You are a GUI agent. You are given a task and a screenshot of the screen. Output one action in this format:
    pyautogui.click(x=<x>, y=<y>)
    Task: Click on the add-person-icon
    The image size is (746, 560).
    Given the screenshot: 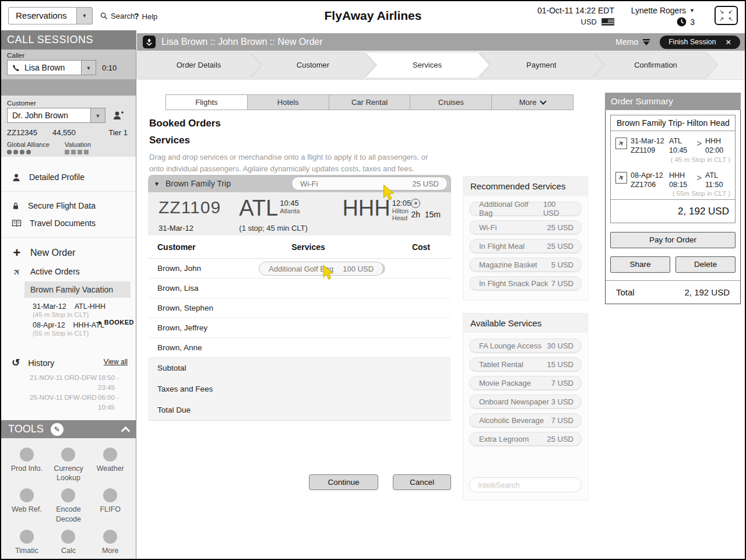 What is the action you would take?
    pyautogui.click(x=118, y=115)
    